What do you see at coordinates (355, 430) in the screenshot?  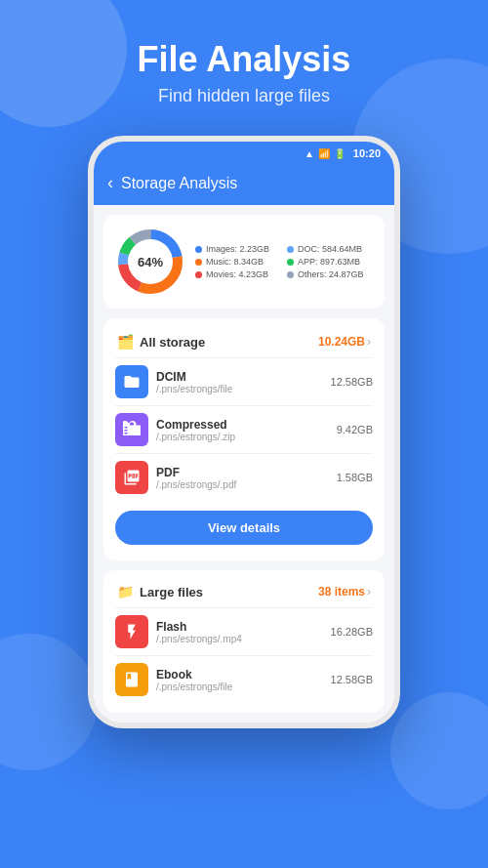 I see `compressed-size: 9.42GB` at bounding box center [355, 430].